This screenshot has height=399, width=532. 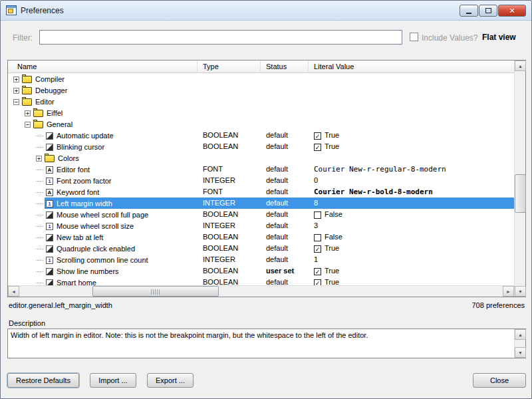 I want to click on preference-name: Editor font, so click(x=73, y=170).